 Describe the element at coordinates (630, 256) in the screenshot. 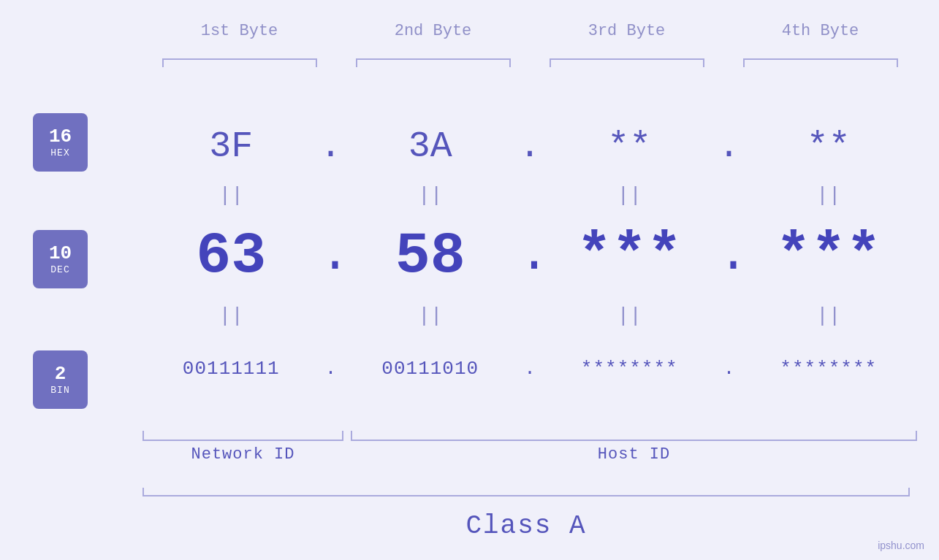

I see `dec-byte3: ***` at that location.